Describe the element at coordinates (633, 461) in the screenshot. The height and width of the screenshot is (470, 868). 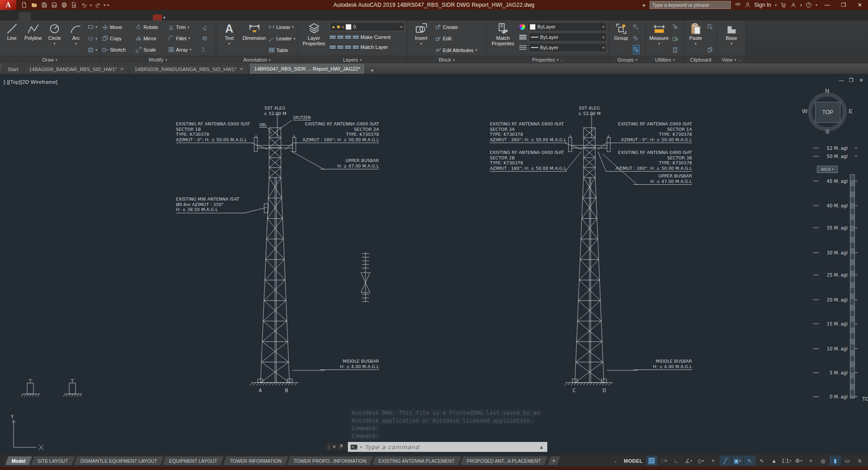
I see `model-space-toggle: MODEL` at that location.